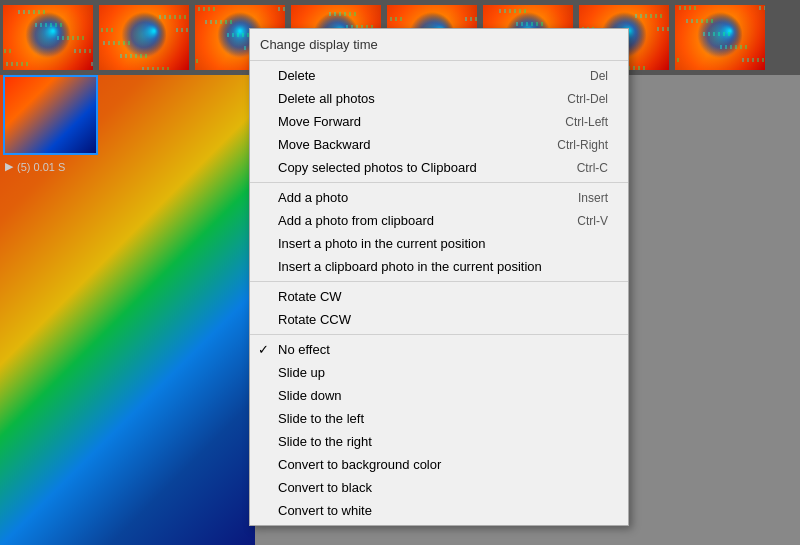 This screenshot has height=545, width=800. What do you see at coordinates (9, 166) in the screenshot?
I see `play-icon: ▶` at bounding box center [9, 166].